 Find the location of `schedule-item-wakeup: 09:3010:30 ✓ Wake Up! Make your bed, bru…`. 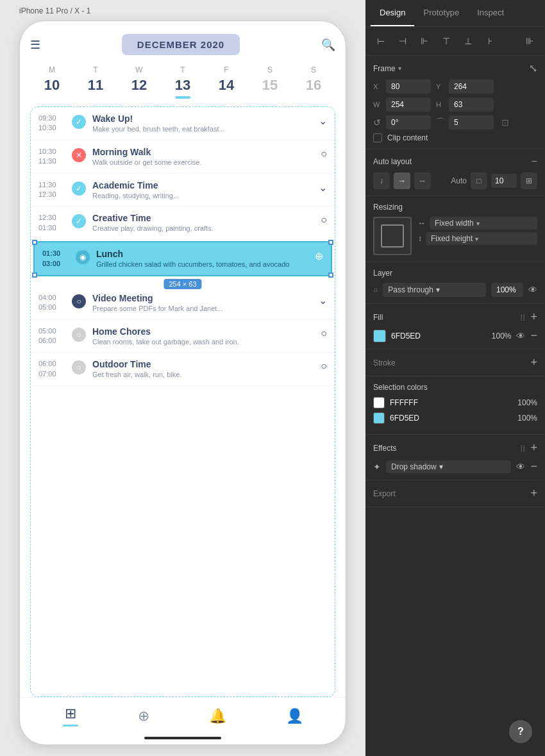

schedule-item-wakeup: 09:3010:30 ✓ Wake Up! Make your bed, bru… is located at coordinates (183, 124).